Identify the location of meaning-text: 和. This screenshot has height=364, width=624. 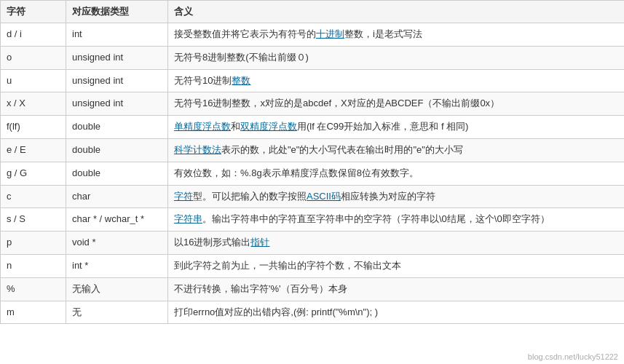
(236, 127).